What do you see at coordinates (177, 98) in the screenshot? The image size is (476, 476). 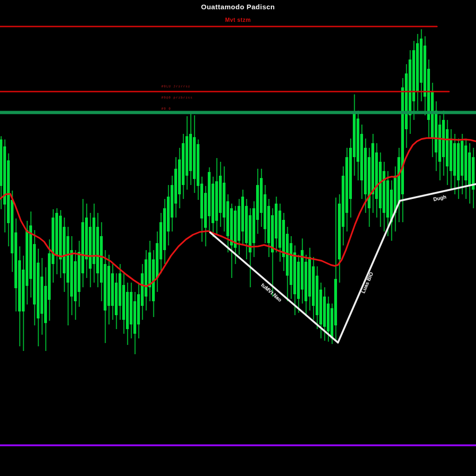 I see `annotation-block: #0LU Jrzrrsz #0@0 przbrzss #0 0` at bounding box center [177, 98].